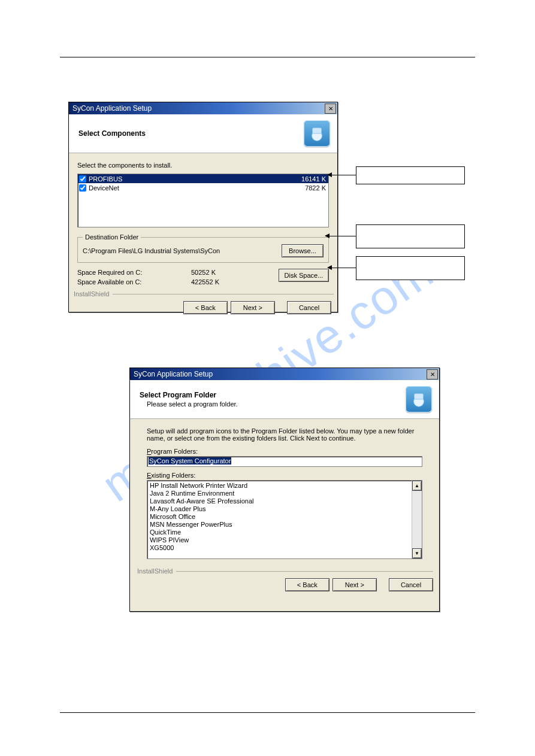  What do you see at coordinates (173, 475) in the screenshot?
I see `existing-folders-label-rest: xisting Folders:` at bounding box center [173, 475].